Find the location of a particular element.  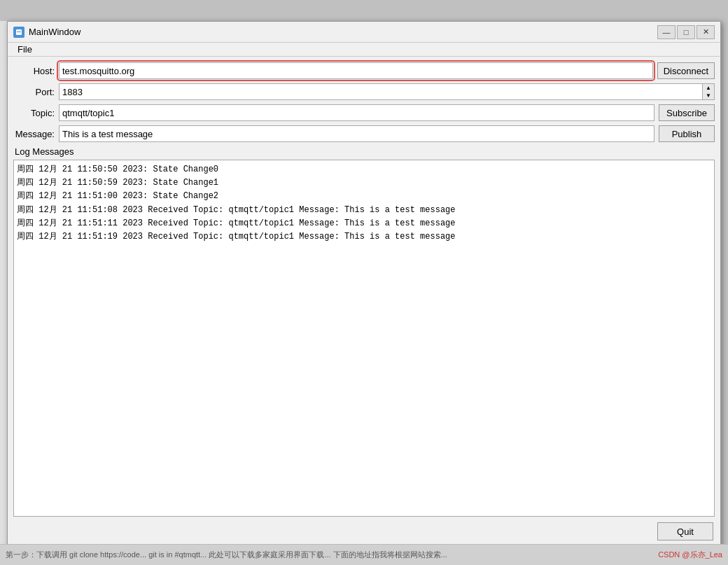

title-bar: MainWindow — □ ✕ is located at coordinates (364, 32).